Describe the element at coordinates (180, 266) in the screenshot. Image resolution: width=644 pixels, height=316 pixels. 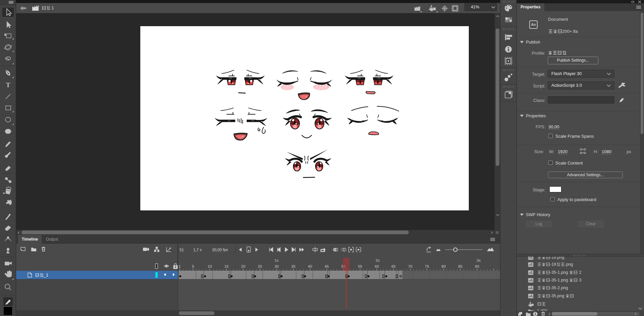
I see `svg-text: 1` at that location.